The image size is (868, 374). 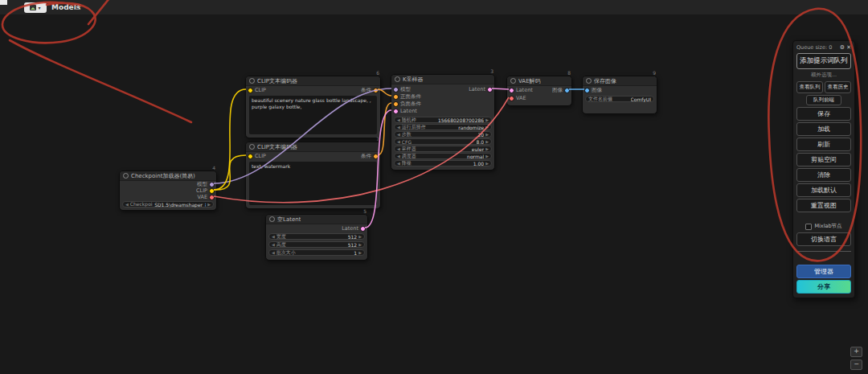 What do you see at coordinates (317, 220) in the screenshot?
I see `node-title-bar: 空Latent` at bounding box center [317, 220].